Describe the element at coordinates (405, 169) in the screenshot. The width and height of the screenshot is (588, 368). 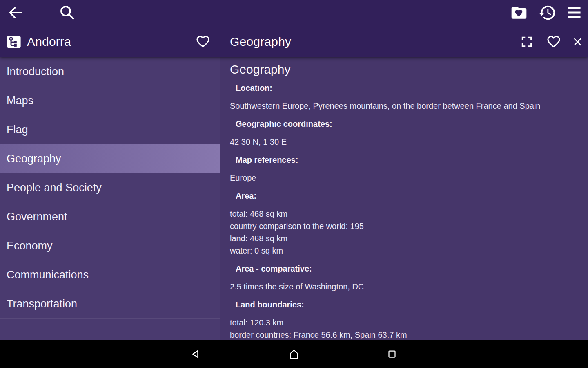
I see `field-map-references: Map references: Europe` at that location.